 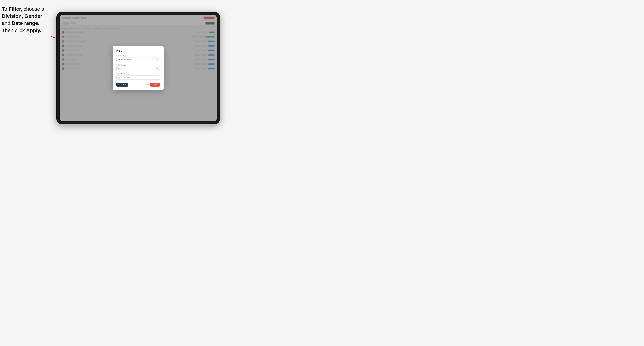 I want to click on modal-close-button: ×, so click(x=158, y=51).